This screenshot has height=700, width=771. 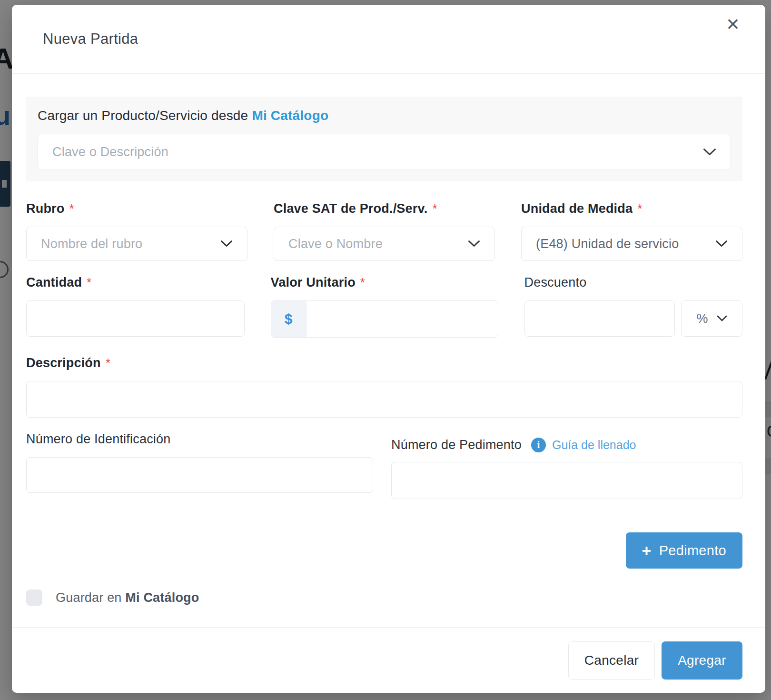 I want to click on add-pedimento-button-label: Pedimento, so click(x=693, y=550).